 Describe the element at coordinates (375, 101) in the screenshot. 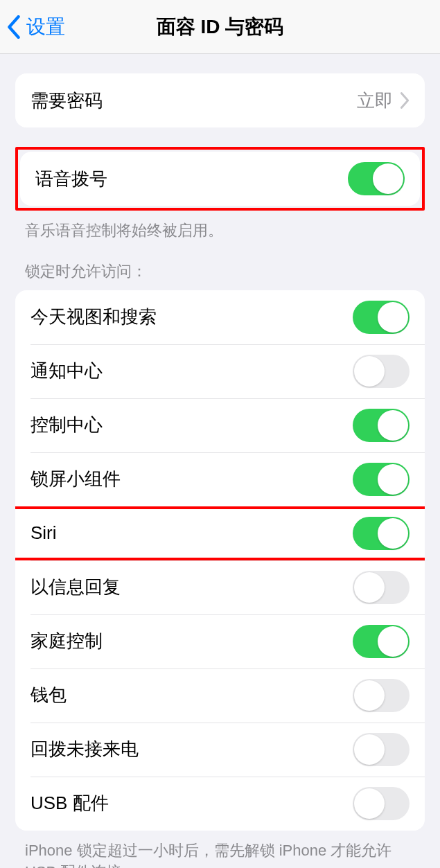

I see `require-passcode-value: 立即` at that location.